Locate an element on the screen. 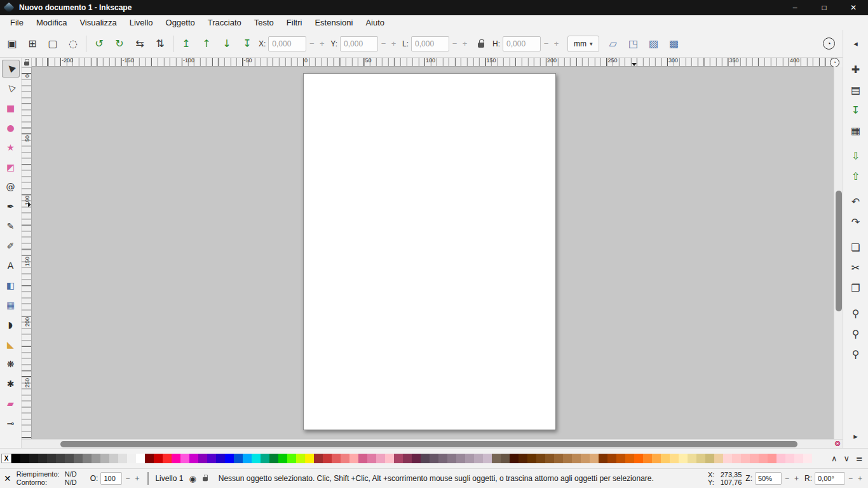 This screenshot has height=488, width=868. fill-stroke-indicator: Riempimento: N/D Contorno: N/D is located at coordinates (51, 478).